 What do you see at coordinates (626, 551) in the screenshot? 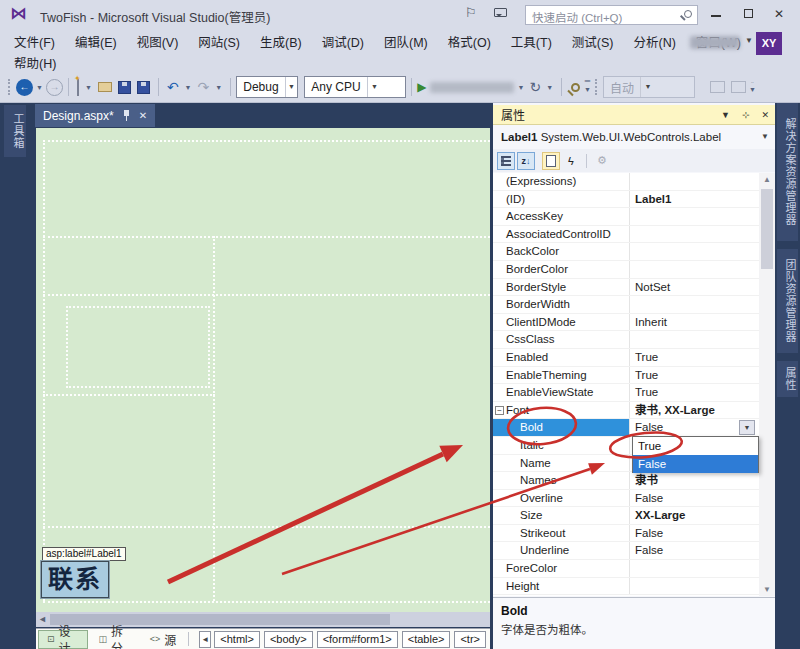
I see `property-row: UnderlineFalse` at bounding box center [626, 551].